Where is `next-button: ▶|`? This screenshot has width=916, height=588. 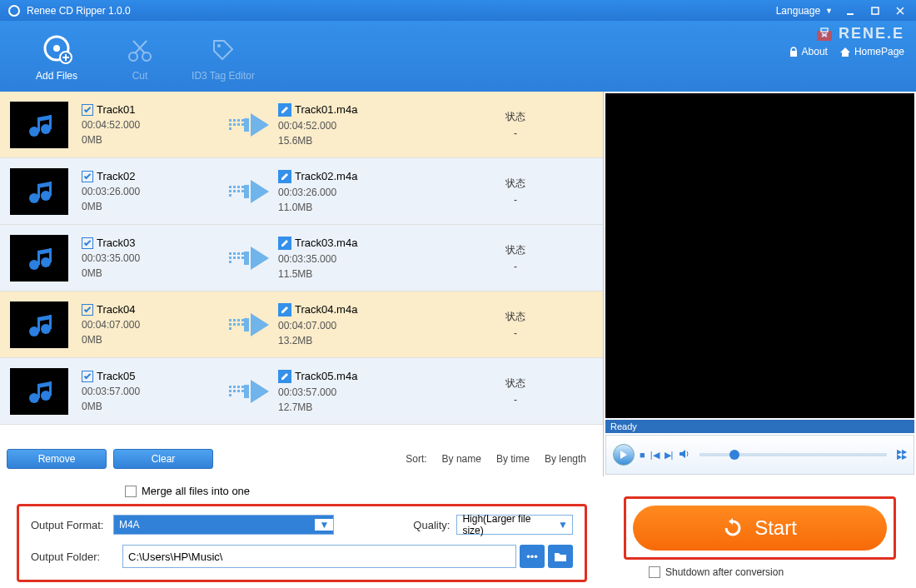
next-button: ▶| is located at coordinates (670, 455).